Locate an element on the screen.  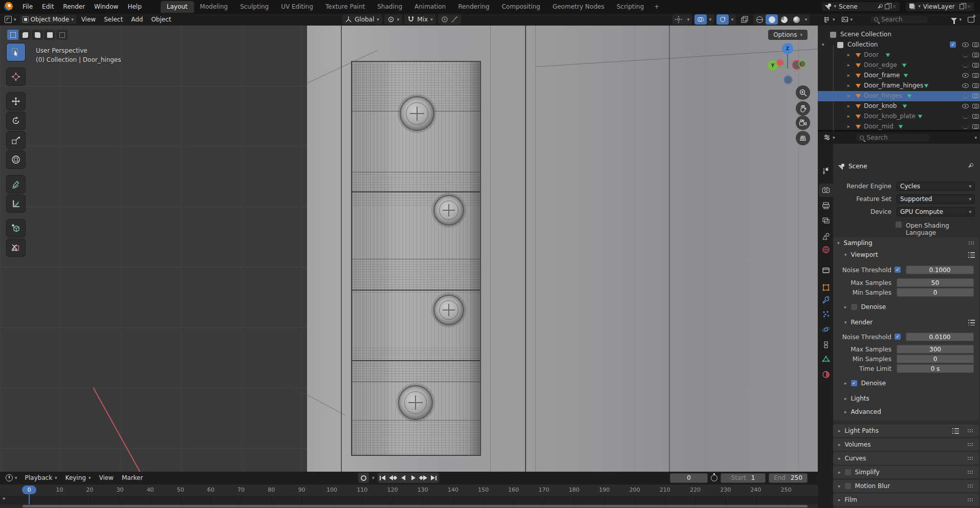
outliner-filter-button: ▾ is located at coordinates (956, 19).